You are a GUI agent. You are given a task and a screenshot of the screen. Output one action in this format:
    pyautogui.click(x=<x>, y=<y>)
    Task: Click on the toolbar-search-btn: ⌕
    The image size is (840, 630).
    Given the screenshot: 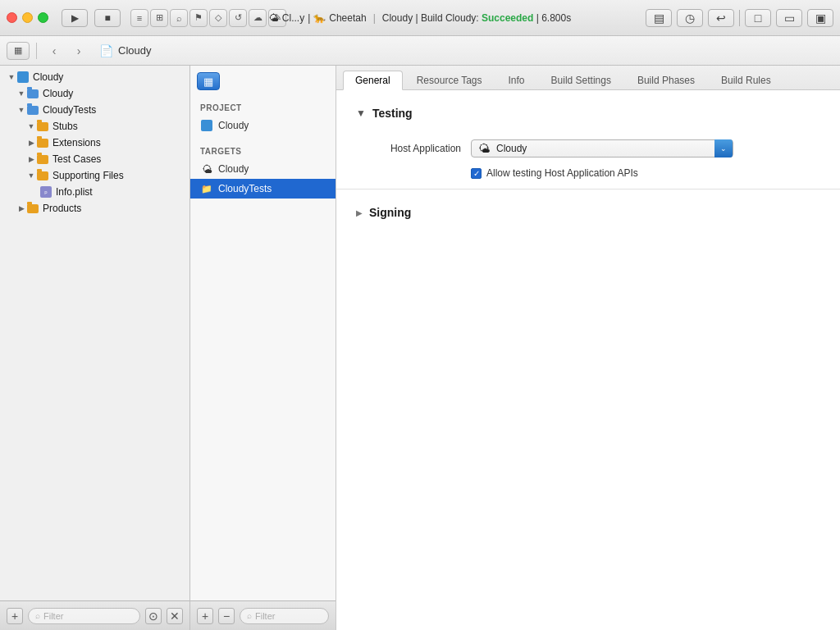 What is the action you would take?
    pyautogui.click(x=179, y=18)
    